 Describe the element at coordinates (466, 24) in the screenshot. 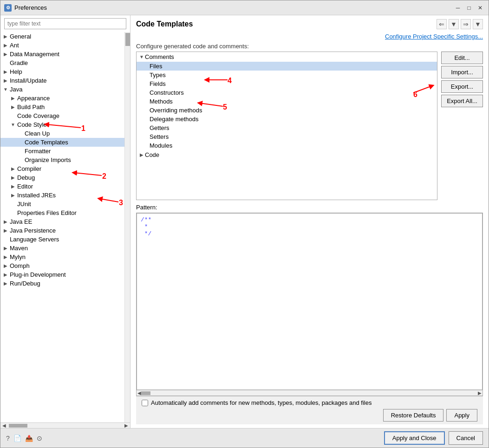

I see `forward-button: ⇒` at that location.